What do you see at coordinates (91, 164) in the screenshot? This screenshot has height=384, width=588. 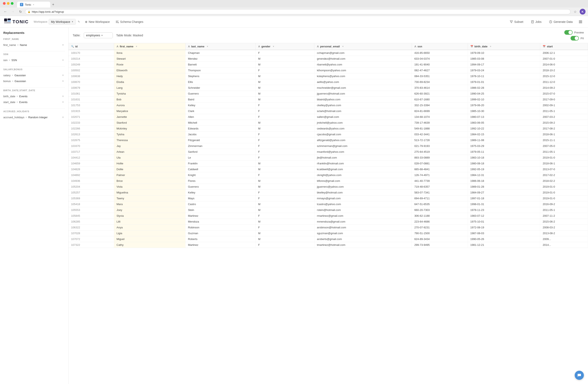 I see `cell-id: 104659` at bounding box center [91, 164].